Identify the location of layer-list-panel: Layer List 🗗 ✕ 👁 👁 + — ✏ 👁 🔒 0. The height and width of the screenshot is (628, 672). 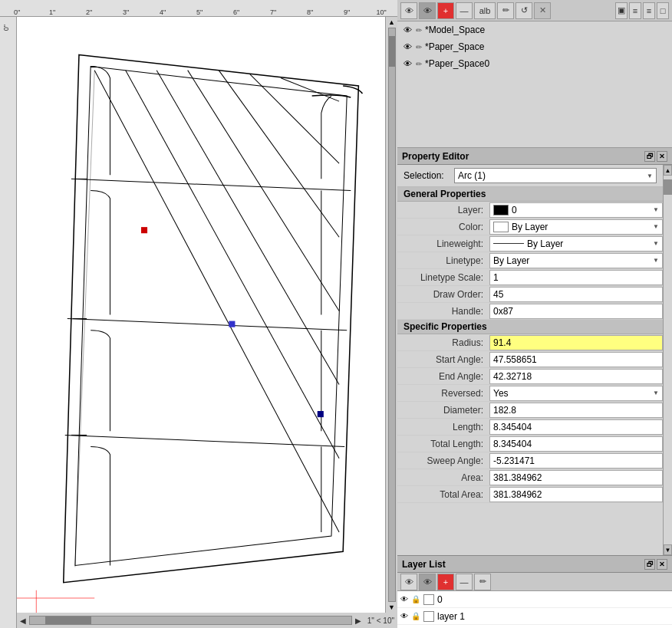
(535, 592).